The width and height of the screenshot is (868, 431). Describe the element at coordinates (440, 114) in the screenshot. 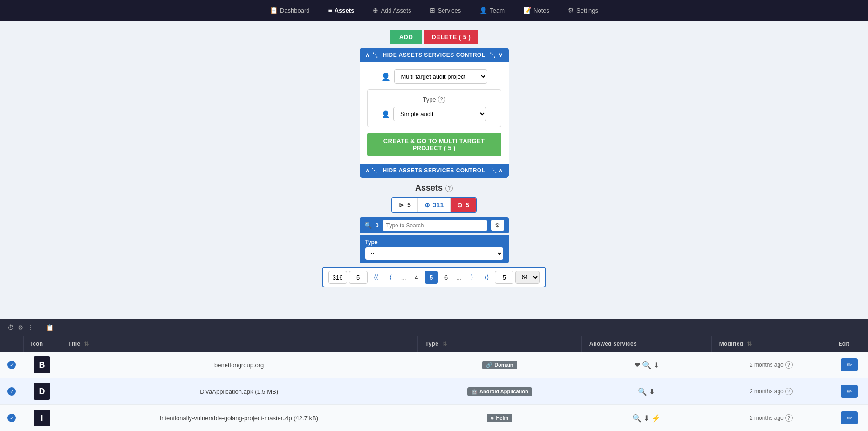

I see `type-select: Simple audit` at that location.